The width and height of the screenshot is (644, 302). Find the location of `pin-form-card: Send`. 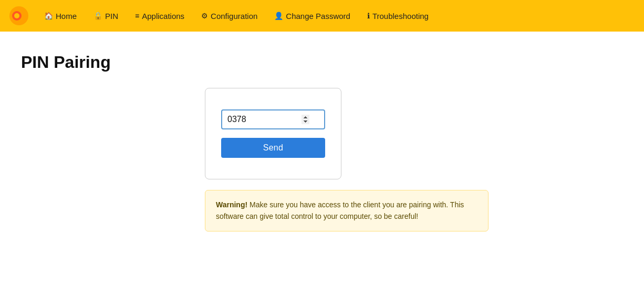

pin-form-card: Send is located at coordinates (273, 134).